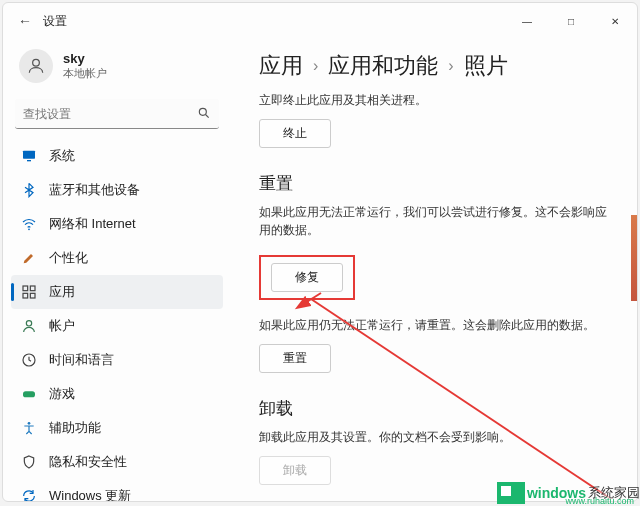 This screenshot has width=640, height=506. What do you see at coordinates (85, 74) in the screenshot?
I see `profile-sub: 本地帐户` at bounding box center [85, 74].